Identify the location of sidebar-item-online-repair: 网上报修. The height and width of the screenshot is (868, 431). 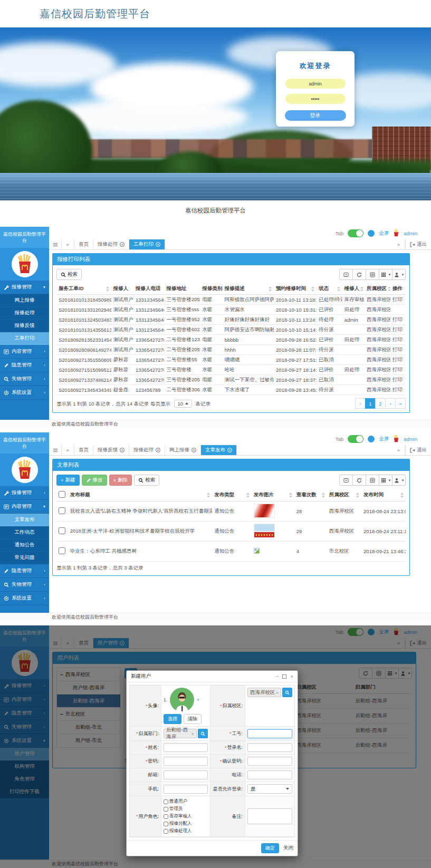
(24, 301).